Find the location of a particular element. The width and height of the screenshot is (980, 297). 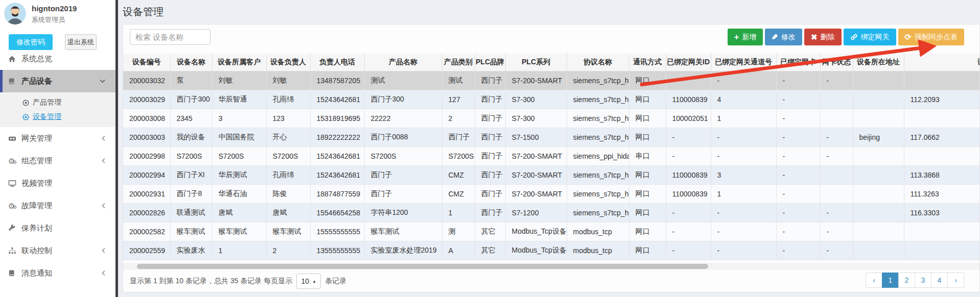

修改-button: ✎修改 is located at coordinates (784, 37).